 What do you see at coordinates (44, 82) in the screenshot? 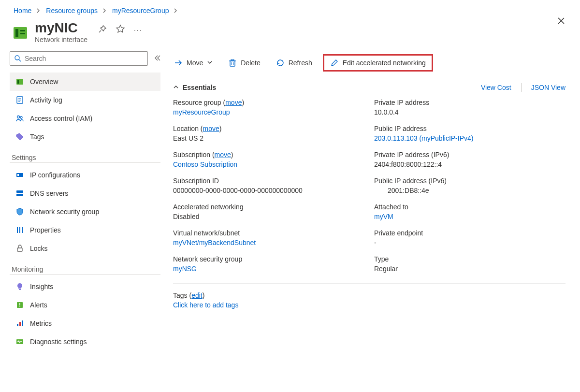
I see `sidebar-item-label: Overview` at bounding box center [44, 82].